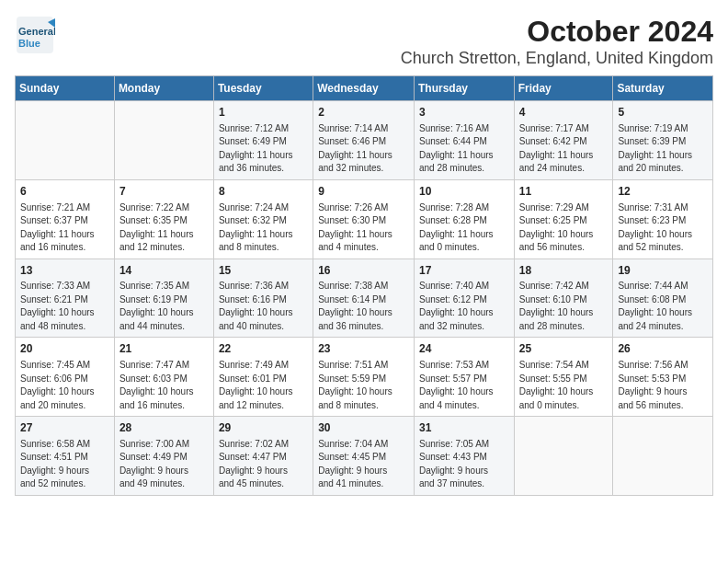  I want to click on week-row-2: 6Sunrise: 7:21 AM Sunset: 6:37 PM Daylig…, so click(364, 219).